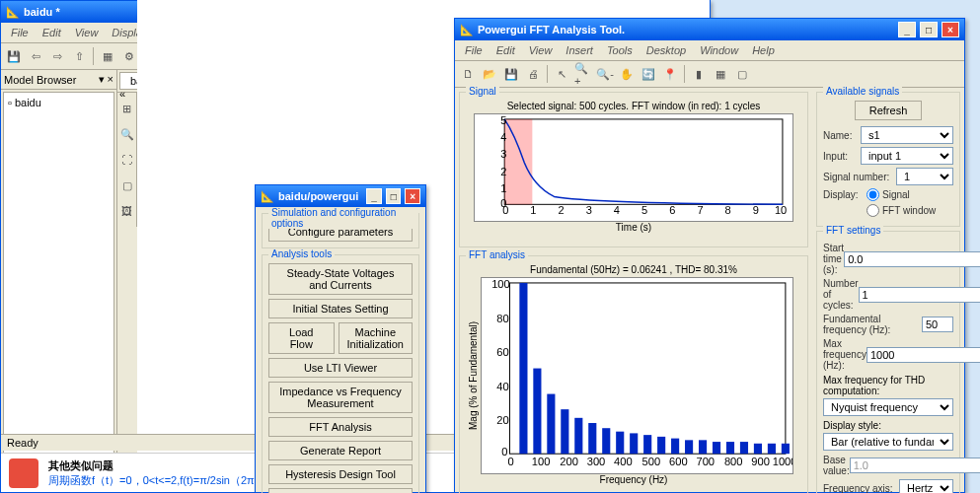 Image resolution: width=980 pixels, height=493 pixels. I want to click on image-icon: 🖼, so click(127, 211).